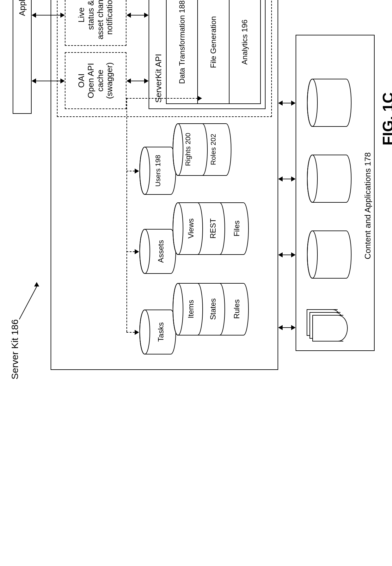  What do you see at coordinates (287, 255) in the screenshot?
I see `conn-content-db1` at bounding box center [287, 255].